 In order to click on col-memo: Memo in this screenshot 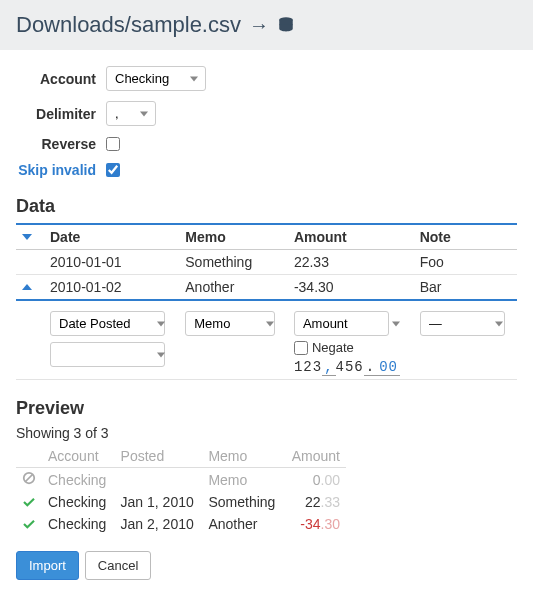, I will do `click(234, 237)`.